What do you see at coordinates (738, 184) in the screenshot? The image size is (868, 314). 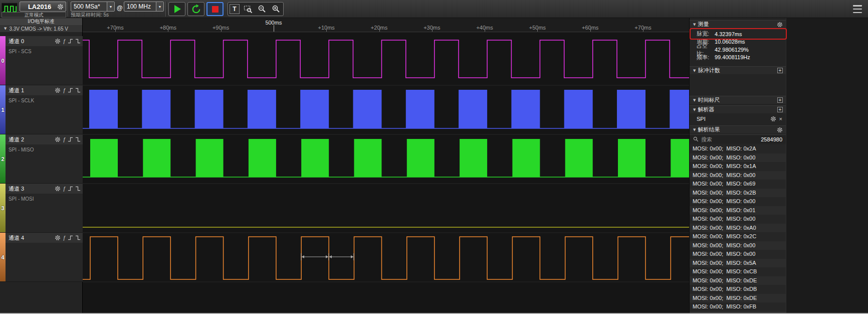 I see `decode-result-row: MOSI: 0x00; MISO: 0x69` at bounding box center [738, 184].